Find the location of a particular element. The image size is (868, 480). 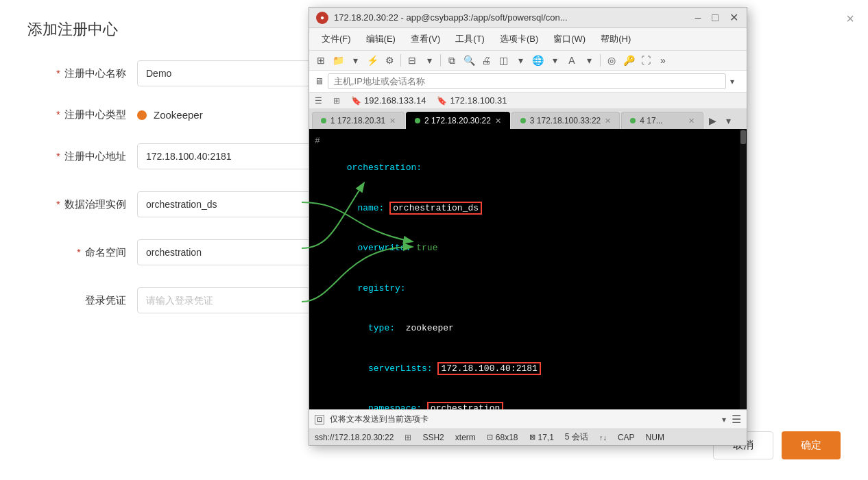

toolbar-search: 🔍 is located at coordinates (469, 60).